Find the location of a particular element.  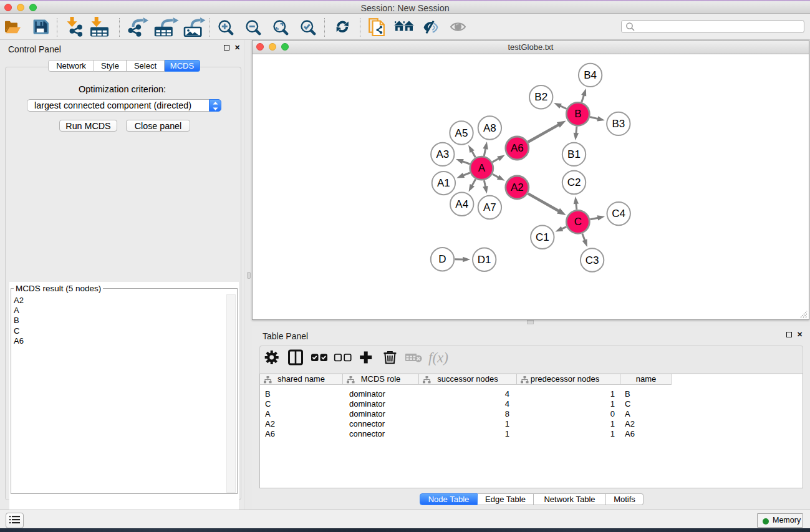

svg-text: A4 is located at coordinates (461, 205).